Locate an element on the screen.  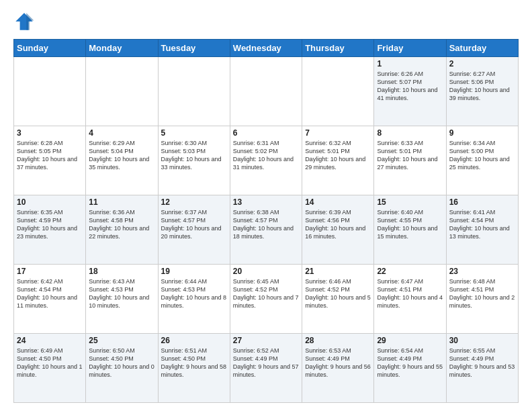
day-number: 13 is located at coordinates (266, 202).